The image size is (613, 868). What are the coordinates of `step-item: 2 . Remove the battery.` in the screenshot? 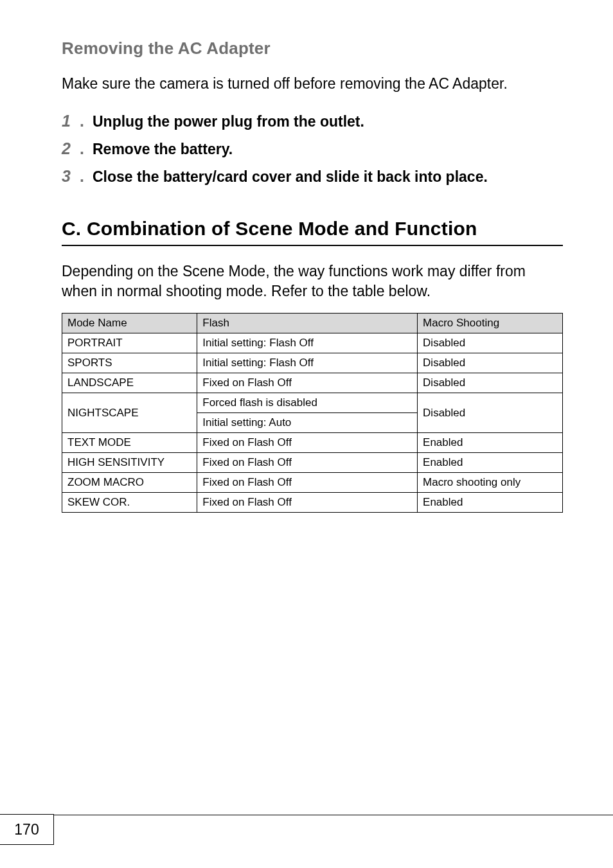 It's located at (312, 149).